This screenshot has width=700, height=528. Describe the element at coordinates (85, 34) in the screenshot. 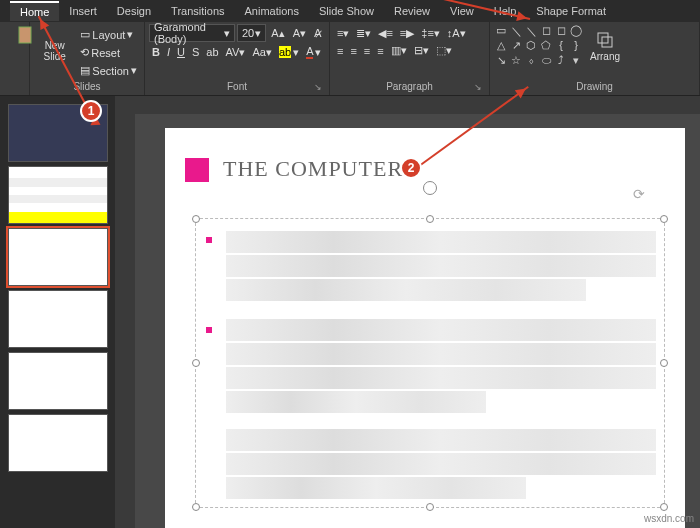

I see `layout-icon: ▭` at that location.